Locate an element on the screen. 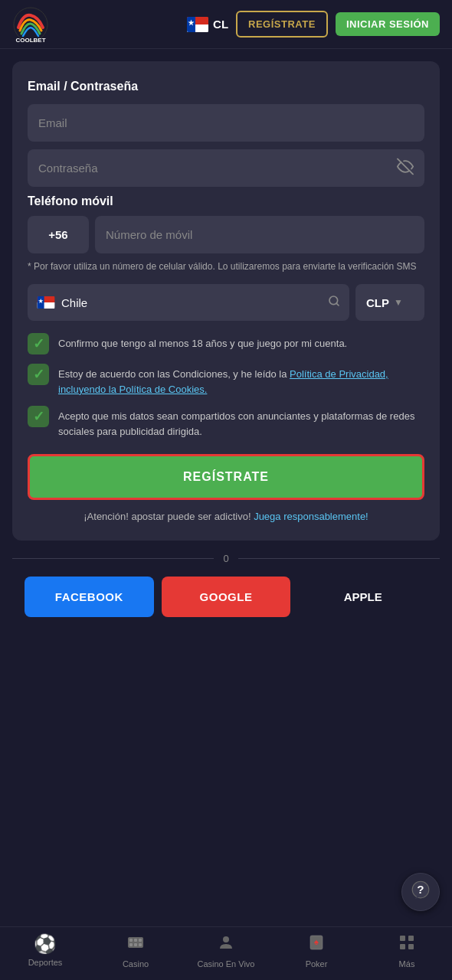 This screenshot has height=980, width=452. casino-icon is located at coordinates (136, 945).